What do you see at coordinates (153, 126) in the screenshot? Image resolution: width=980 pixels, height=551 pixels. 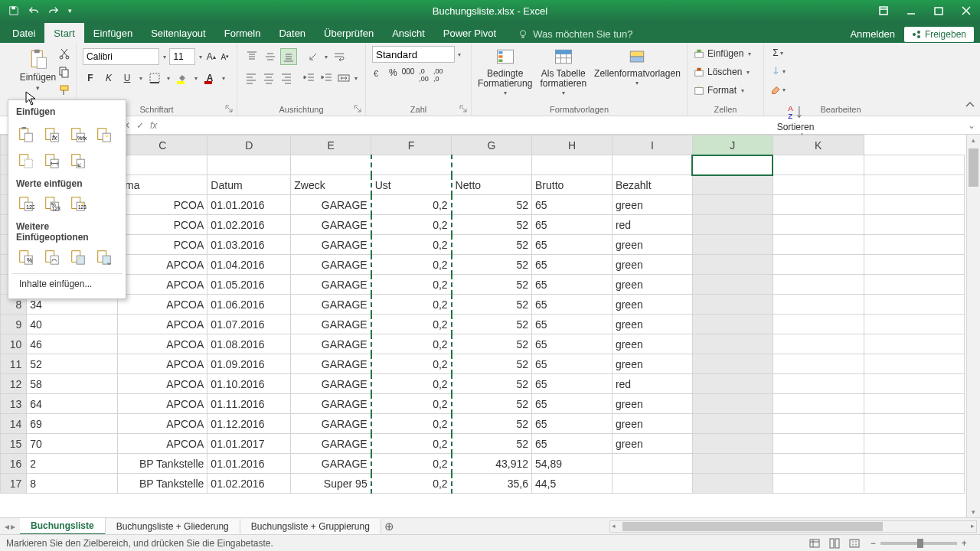 I see `fx-icon: fx` at bounding box center [153, 126].